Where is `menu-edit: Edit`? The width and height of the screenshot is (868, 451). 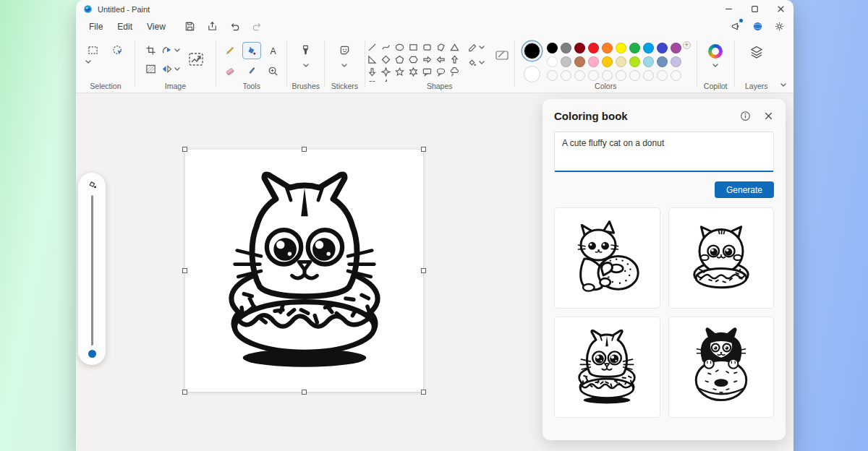 menu-edit: Edit is located at coordinates (124, 27).